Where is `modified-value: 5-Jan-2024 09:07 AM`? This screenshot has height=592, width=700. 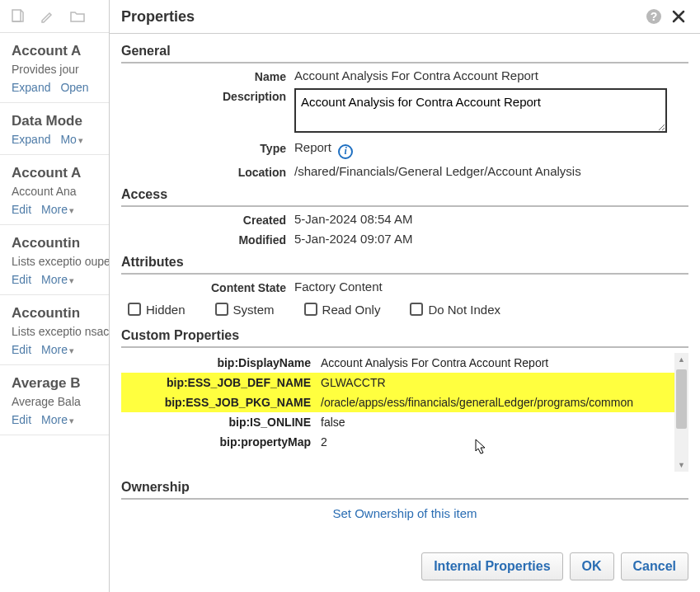 modified-value: 5-Jan-2024 09:07 AM is located at coordinates (491, 239).